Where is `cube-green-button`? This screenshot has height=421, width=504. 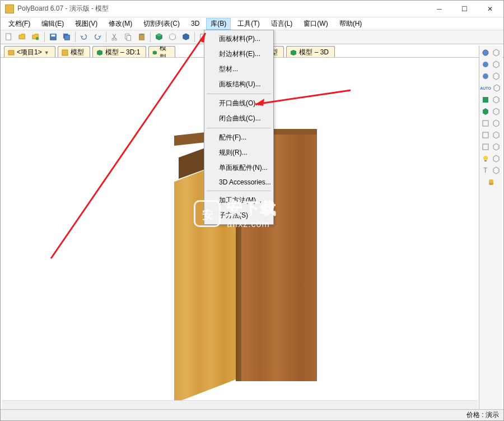
cube-green-button is located at coordinates (159, 37).